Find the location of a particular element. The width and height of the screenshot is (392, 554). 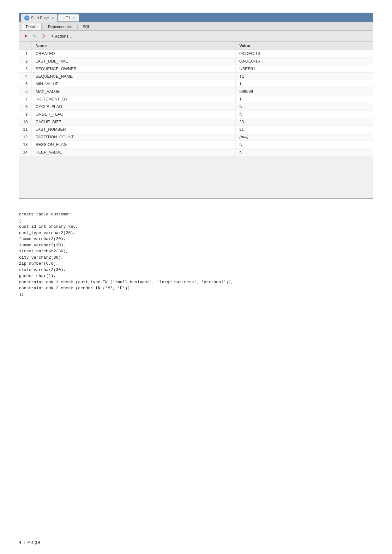

table-row: 3SEQUENCE_OWNERUSER91 is located at coordinates (196, 69).